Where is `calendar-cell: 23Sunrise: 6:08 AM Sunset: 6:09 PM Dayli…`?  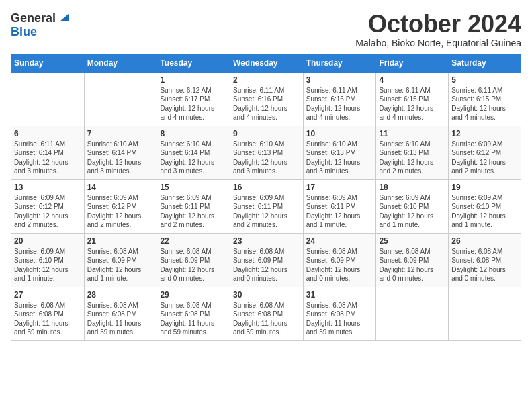
calendar-cell: 23Sunrise: 6:08 AM Sunset: 6:09 PM Dayli… is located at coordinates (267, 260).